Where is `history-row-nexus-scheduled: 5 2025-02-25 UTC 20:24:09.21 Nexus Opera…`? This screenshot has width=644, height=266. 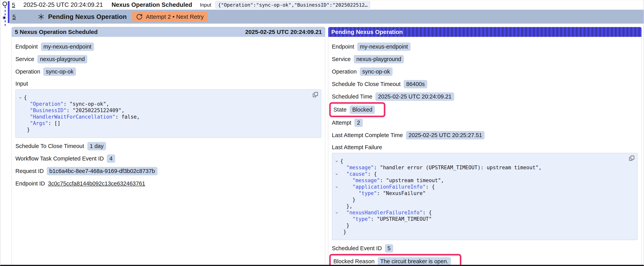
history-row-nexus-scheduled: 5 2025-02-25 UTC 20:24:09.21 Nexus Opera… is located at coordinates (327, 5).